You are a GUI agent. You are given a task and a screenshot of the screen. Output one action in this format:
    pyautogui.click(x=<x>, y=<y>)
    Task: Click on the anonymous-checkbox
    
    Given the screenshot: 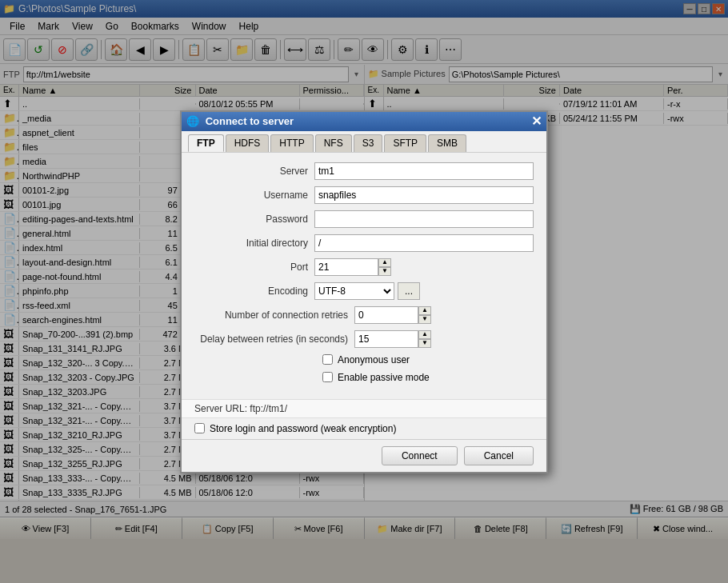 What is the action you would take?
    pyautogui.click(x=328, y=360)
    